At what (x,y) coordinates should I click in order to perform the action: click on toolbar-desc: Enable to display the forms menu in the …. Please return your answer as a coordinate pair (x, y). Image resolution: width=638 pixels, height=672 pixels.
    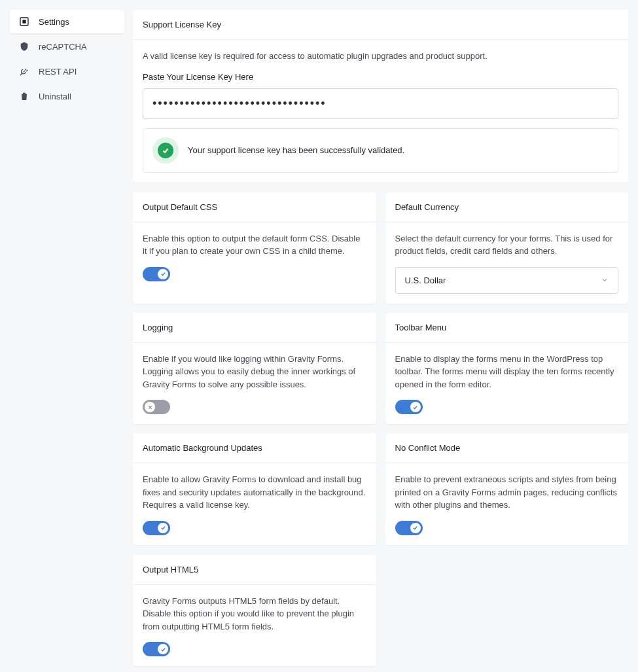
    Looking at the image, I should click on (507, 372).